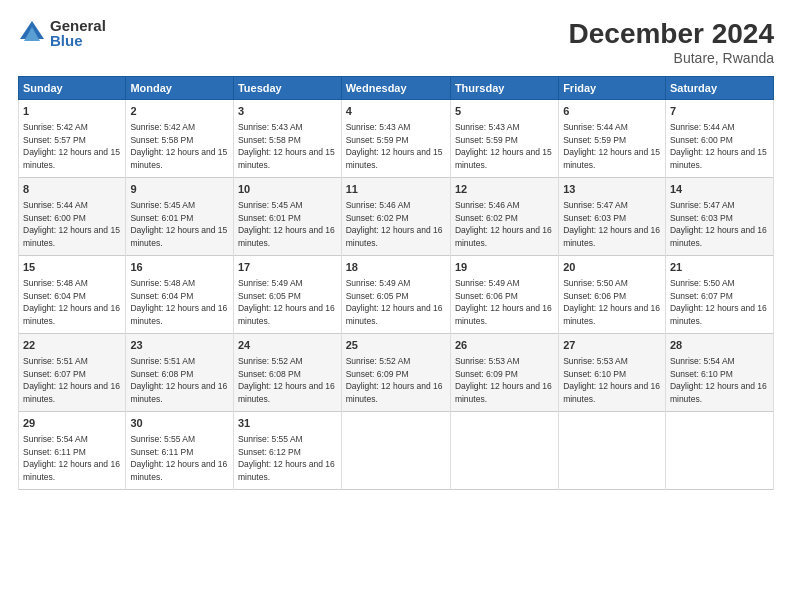 Image resolution: width=792 pixels, height=612 pixels. What do you see at coordinates (504, 373) in the screenshot?
I see `cell-week4-day4: 26Sunrise: 5:53 AMSunset: 6:09 PMDayligh…` at bounding box center [504, 373].